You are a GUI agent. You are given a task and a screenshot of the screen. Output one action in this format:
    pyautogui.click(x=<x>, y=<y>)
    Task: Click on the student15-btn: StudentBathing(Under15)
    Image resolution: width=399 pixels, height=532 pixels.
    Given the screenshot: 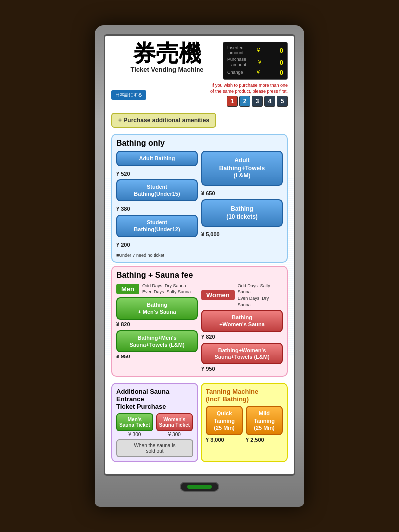 What is the action you would take?
    pyautogui.click(x=157, y=190)
    